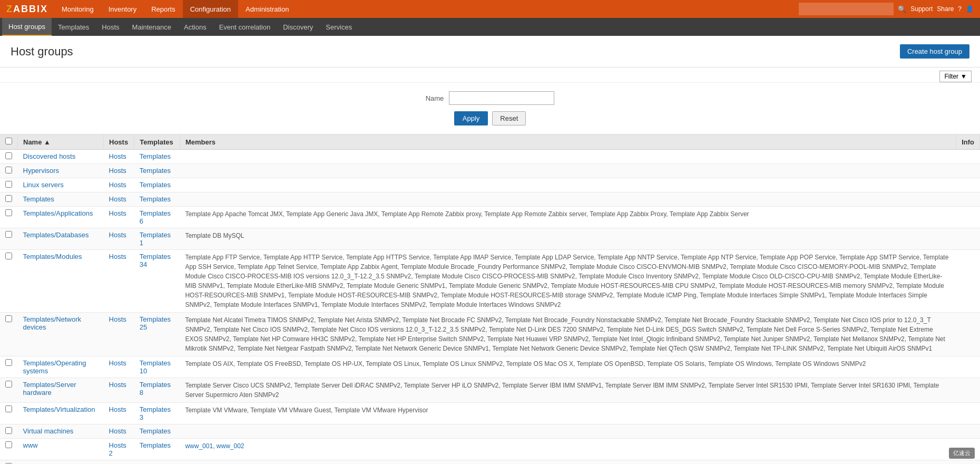 Image resolution: width=980 pixels, height=464 pixels. I want to click on group-name-link: Templates/Applications, so click(58, 213).